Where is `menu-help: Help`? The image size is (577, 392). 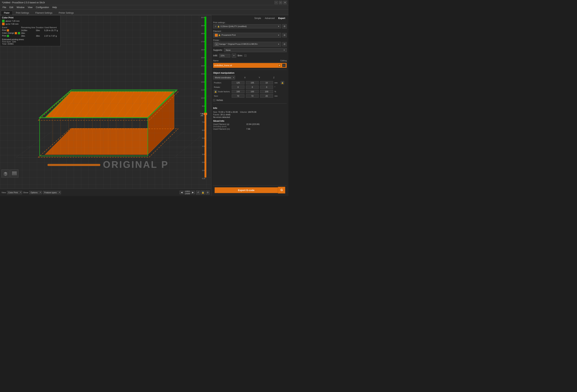
menu-help: Help is located at coordinates (55, 7).